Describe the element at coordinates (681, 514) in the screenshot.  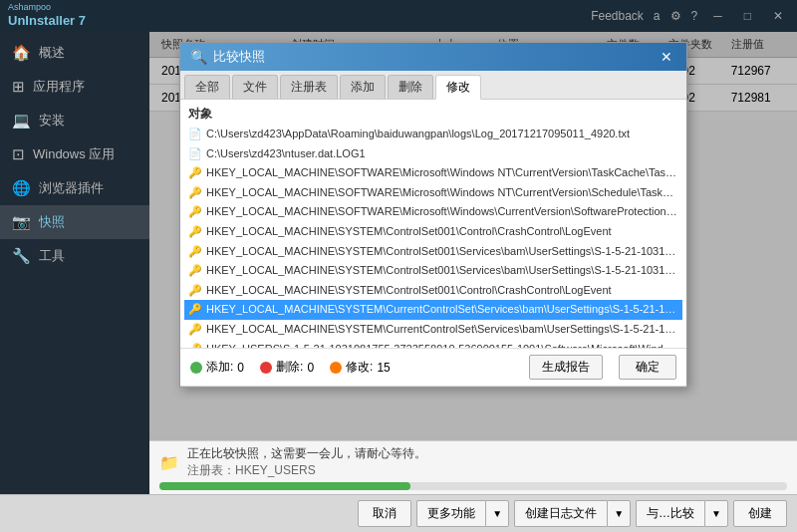
I see `compare-dropdown: 与…比较 ▼` at that location.